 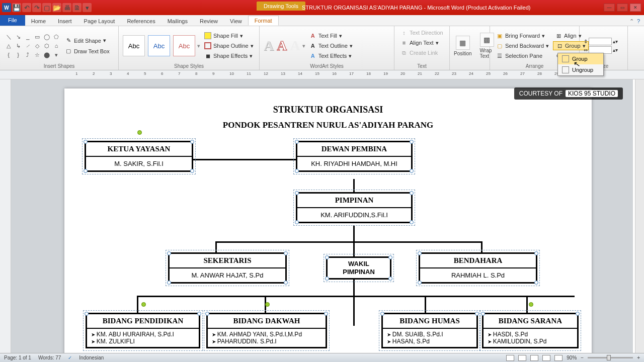 What do you see at coordinates (639, 216) in the screenshot?
I see `vertical-scrollbar` at bounding box center [639, 216].